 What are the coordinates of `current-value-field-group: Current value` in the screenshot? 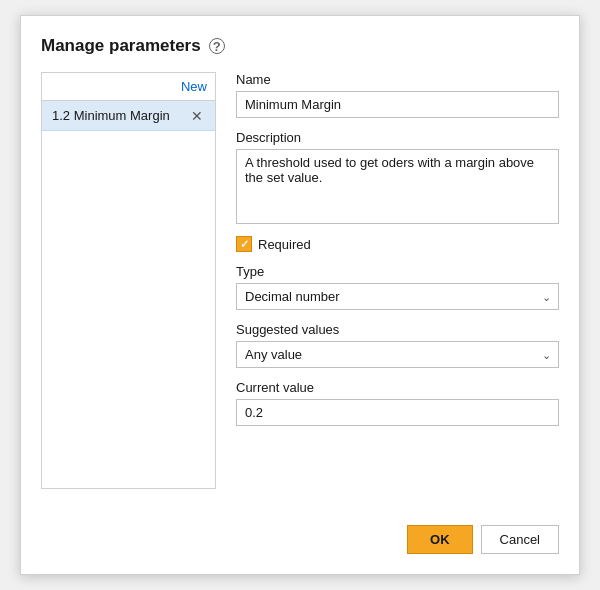 It's located at (398, 403).